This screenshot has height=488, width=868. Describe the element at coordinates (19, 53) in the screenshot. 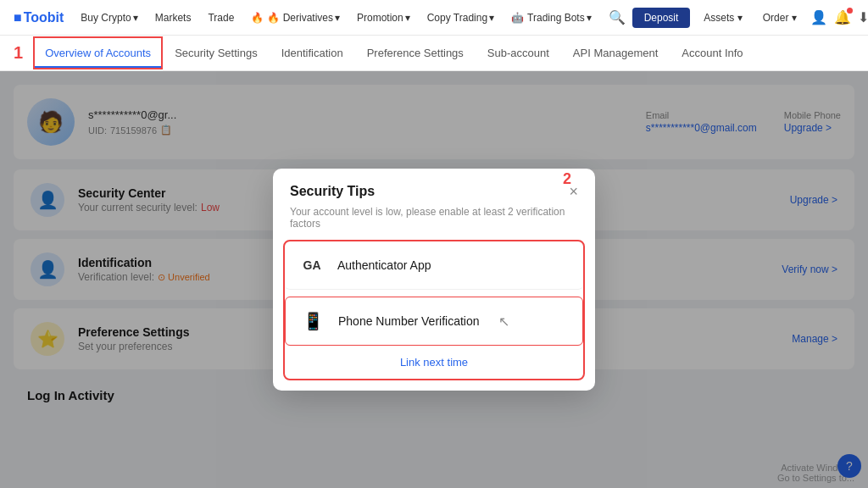

I see `annotation-1: 1` at that location.